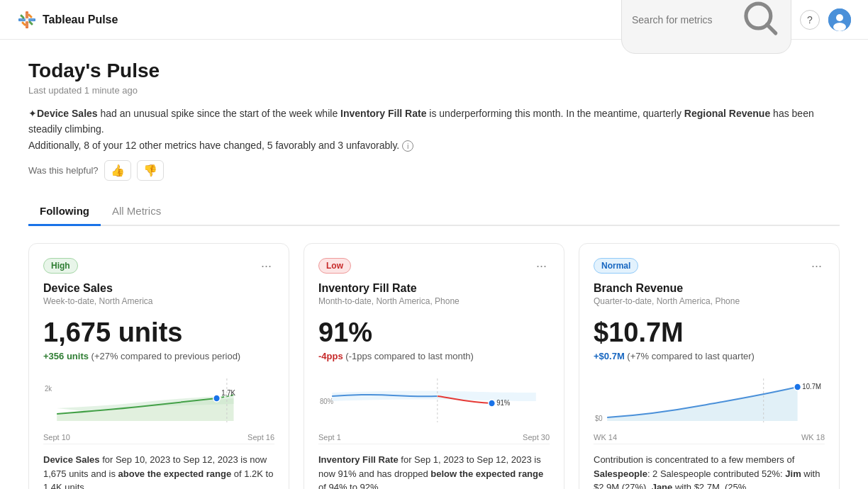 Image resolution: width=868 pixels, height=489 pixels. What do you see at coordinates (159, 266) in the screenshot?
I see `card-header: High ···` at bounding box center [159, 266].